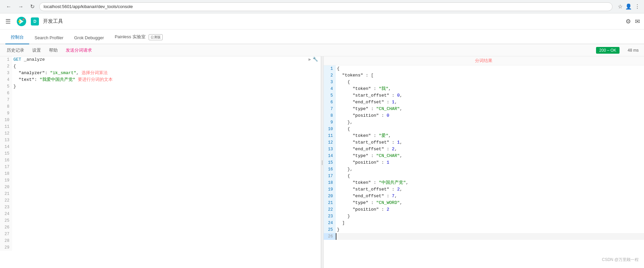  Describe the element at coordinates (160, 133) in the screenshot. I see `table-row: 12` at that location.